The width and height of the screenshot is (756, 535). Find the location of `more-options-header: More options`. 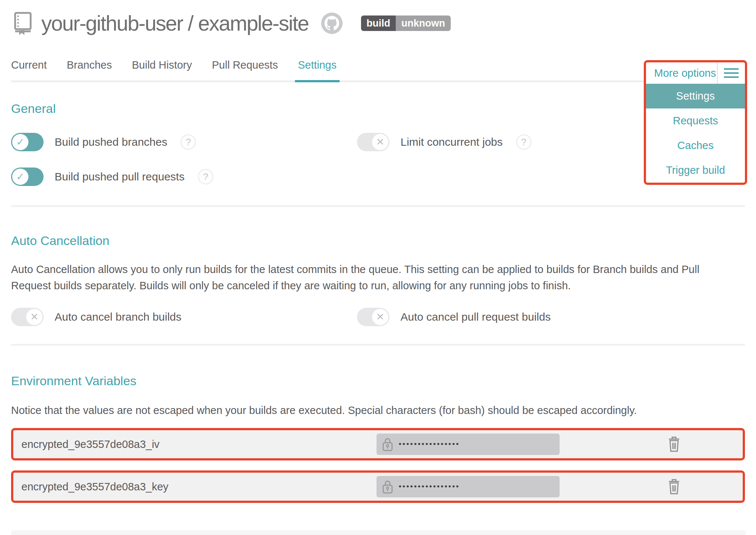

more-options-header: More options is located at coordinates (695, 73).